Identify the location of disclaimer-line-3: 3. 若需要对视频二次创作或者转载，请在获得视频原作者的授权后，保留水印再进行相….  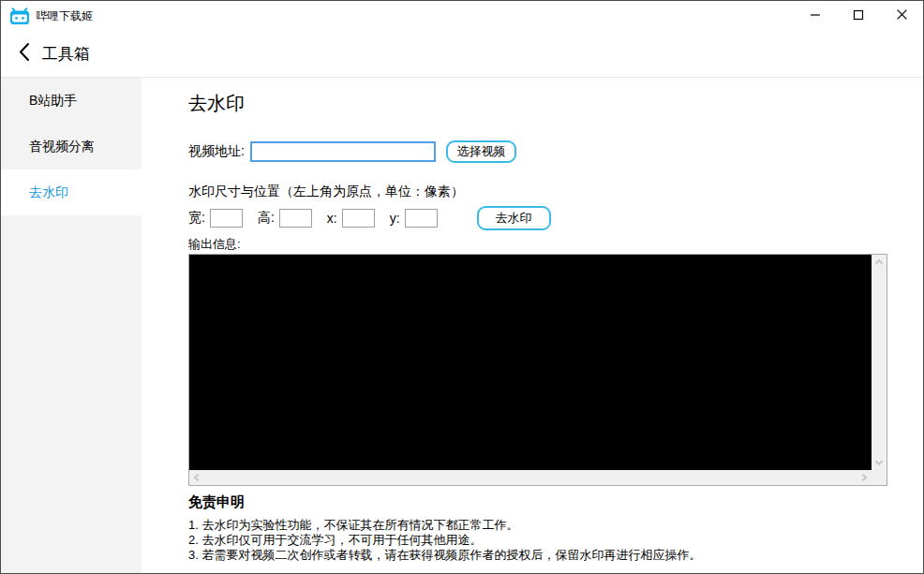
(556, 555).